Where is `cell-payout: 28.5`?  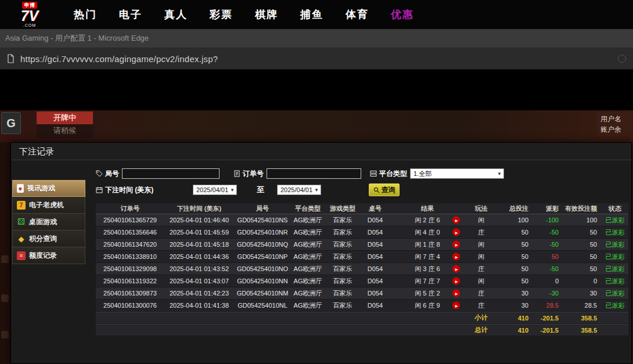 cell-payout: 28.5 is located at coordinates (548, 305).